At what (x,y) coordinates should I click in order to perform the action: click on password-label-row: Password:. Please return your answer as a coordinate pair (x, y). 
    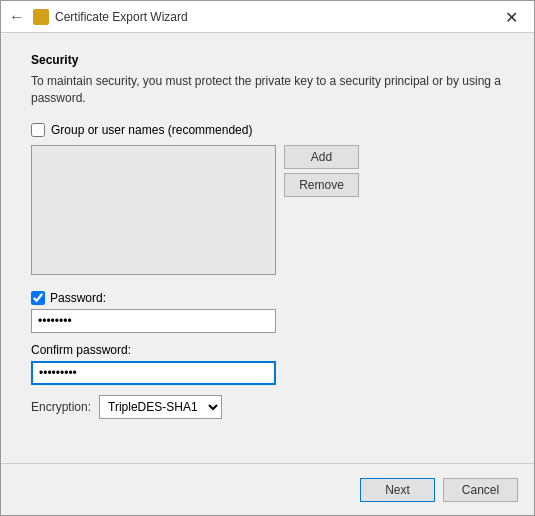
    Looking at the image, I should click on (268, 298).